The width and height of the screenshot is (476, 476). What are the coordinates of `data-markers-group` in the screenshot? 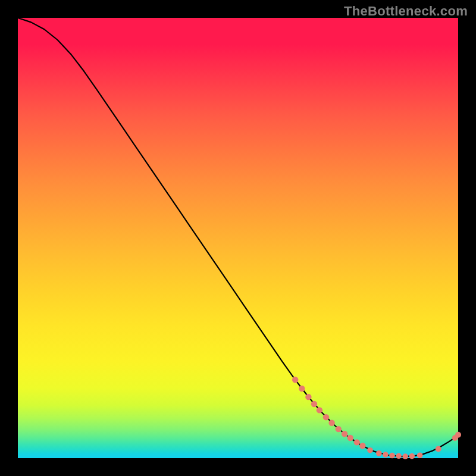 It's located at (377, 418).